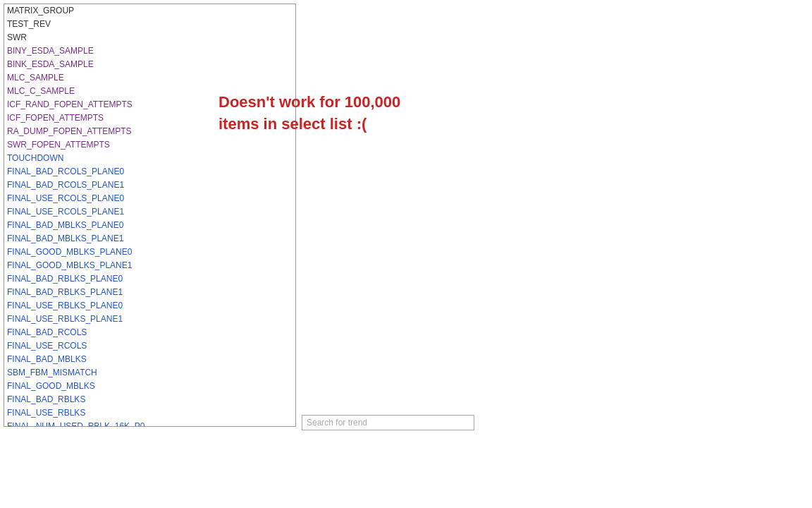  Describe the element at coordinates (149, 253) in the screenshot. I see `list-item: FINAL_GOOD_MBLKS_PLANE0` at that location.